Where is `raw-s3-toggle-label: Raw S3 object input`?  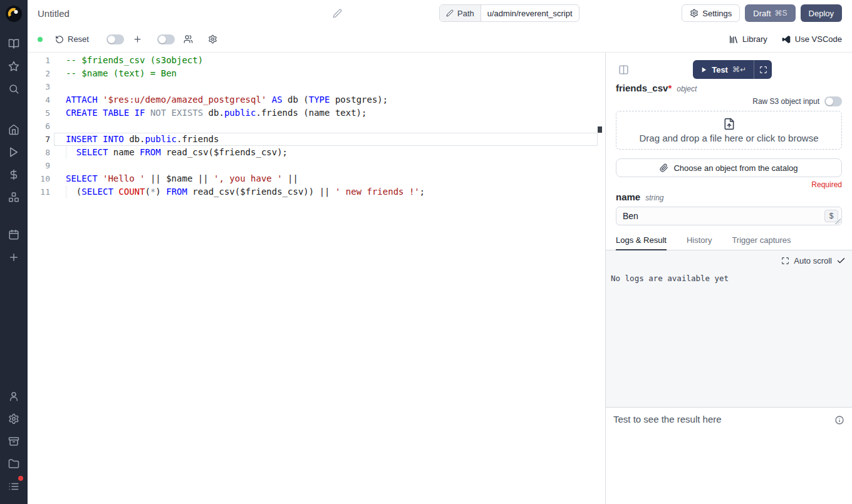
raw-s3-toggle-label: Raw S3 object input is located at coordinates (786, 101).